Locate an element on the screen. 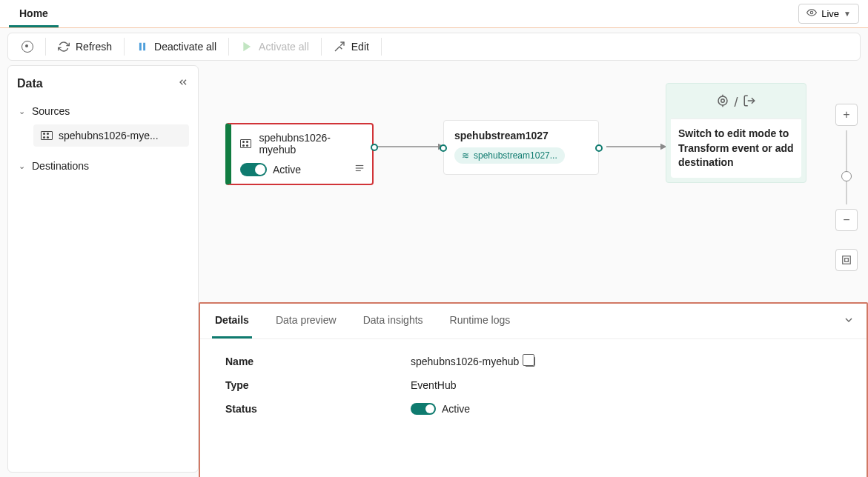  activate-all-button: Activate all is located at coordinates (275, 47).